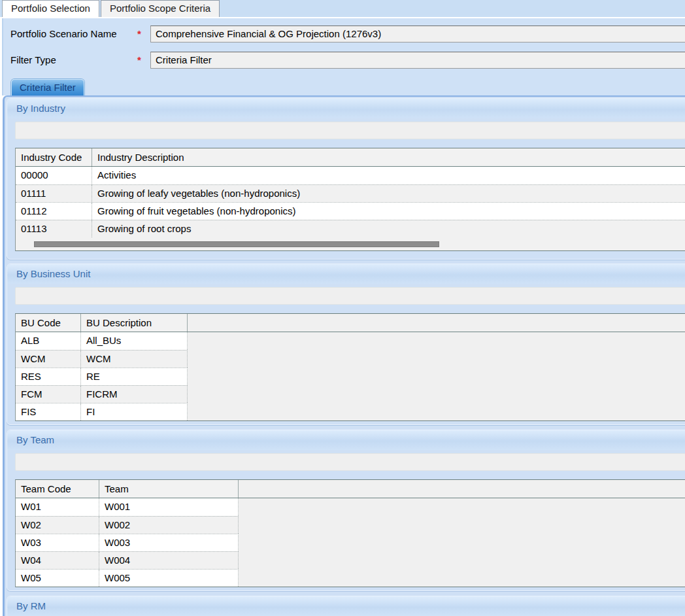 The image size is (685, 616). Describe the element at coordinates (102, 358) in the screenshot. I see `table-row: WCM WCM` at that location.